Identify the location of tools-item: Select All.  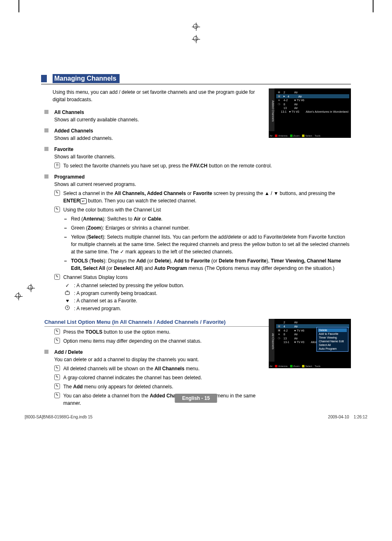
(332, 345).